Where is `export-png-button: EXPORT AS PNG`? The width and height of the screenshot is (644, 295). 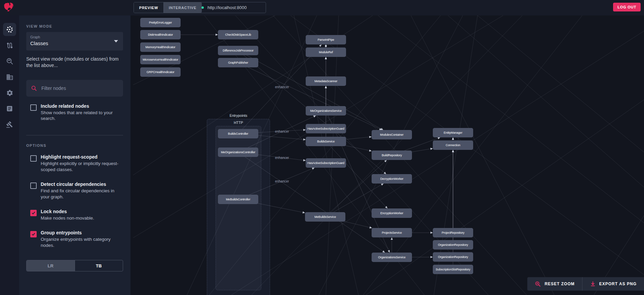
export-png-button: EXPORT AS PNG is located at coordinates (613, 284).